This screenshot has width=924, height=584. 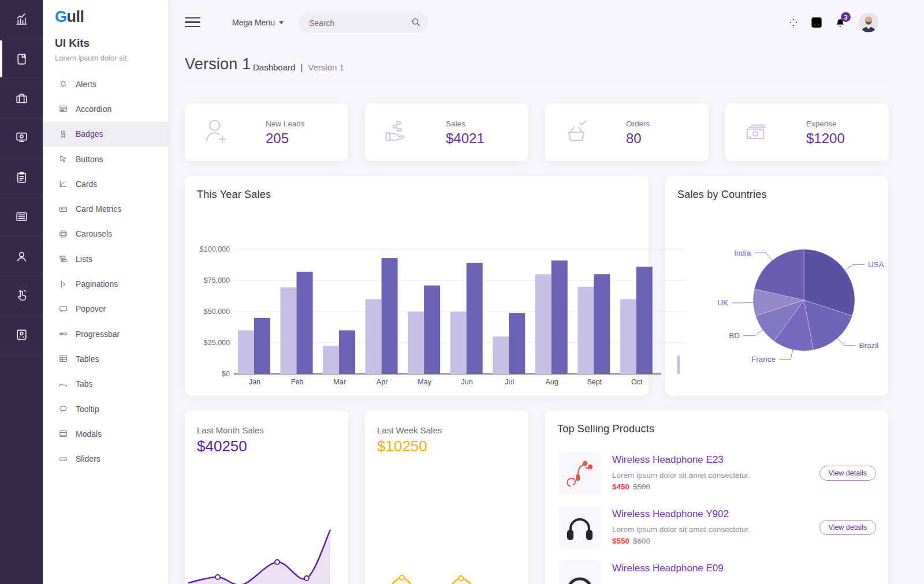 What do you see at coordinates (267, 497) in the screenshot?
I see `last-month-sales-card: Last Month Sales $40250` at bounding box center [267, 497].